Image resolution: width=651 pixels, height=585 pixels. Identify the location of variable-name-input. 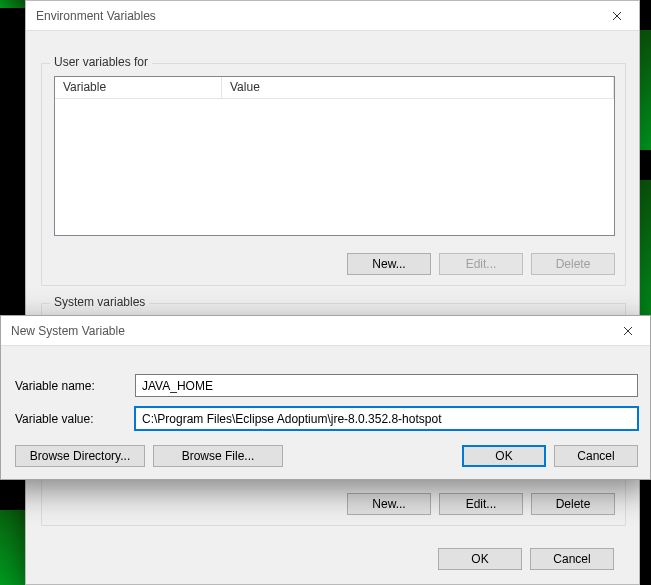
(386, 386).